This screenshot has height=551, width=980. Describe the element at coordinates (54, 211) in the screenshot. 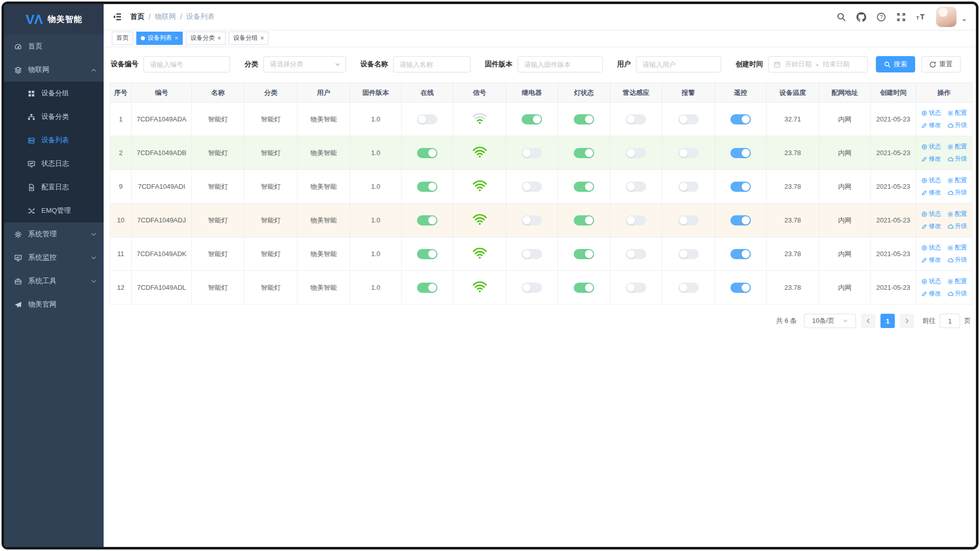

I see `sidebar-item: EMQ管理` at that location.